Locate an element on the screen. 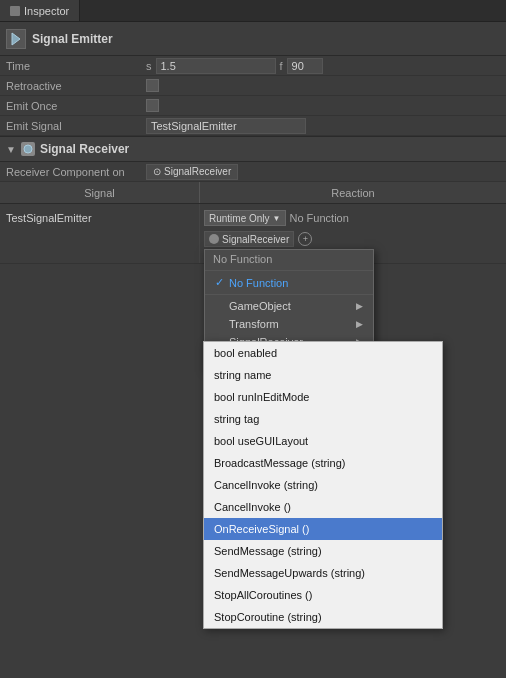  inspector-tab: Inspector is located at coordinates (40, 10).